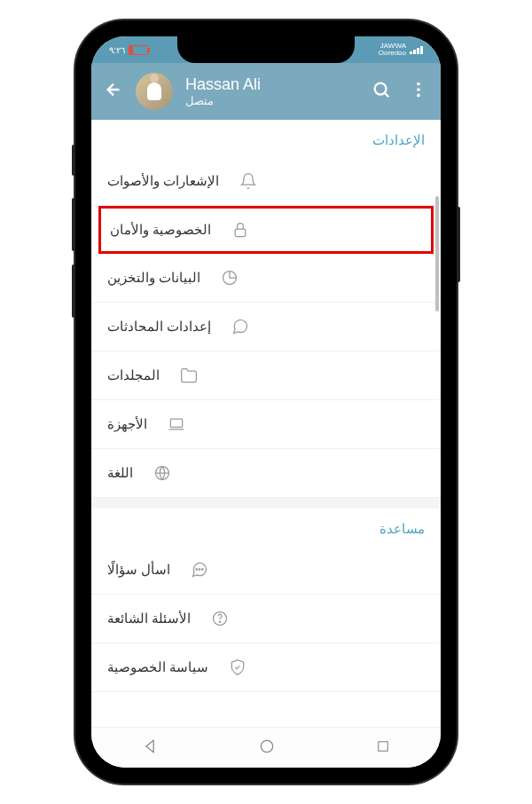 This screenshot has height=804, width=532. What do you see at coordinates (392, 53) in the screenshot?
I see `carrier-2: Ooredoo` at bounding box center [392, 53].